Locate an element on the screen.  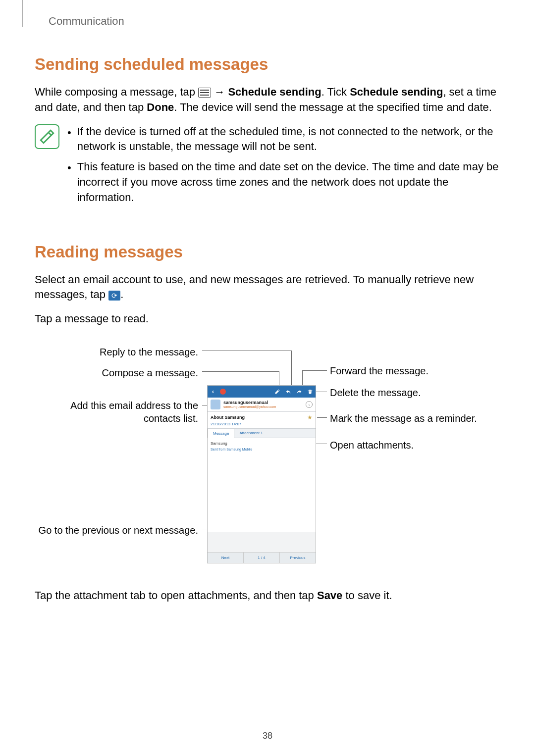
callout-delete: Delete the message. is located at coordinates (375, 393).